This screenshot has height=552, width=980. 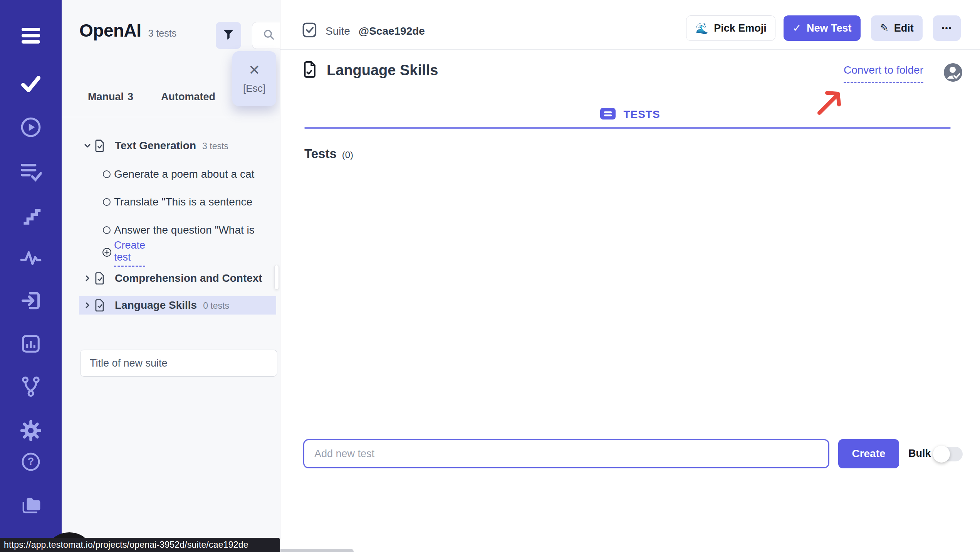 What do you see at coordinates (364, 31) in the screenshot?
I see `suite-breadcrumb: Suite @Scae192de` at bounding box center [364, 31].